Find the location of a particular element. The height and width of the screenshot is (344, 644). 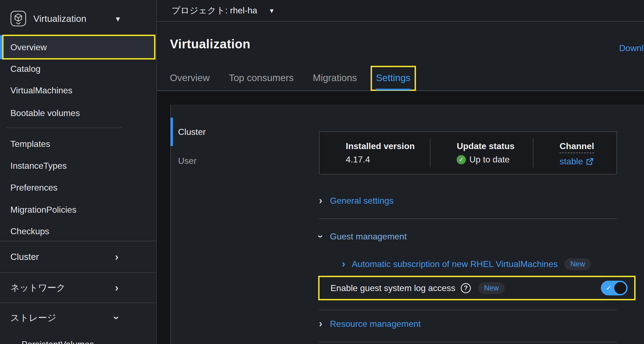

section-label: Resource management is located at coordinates (375, 324).